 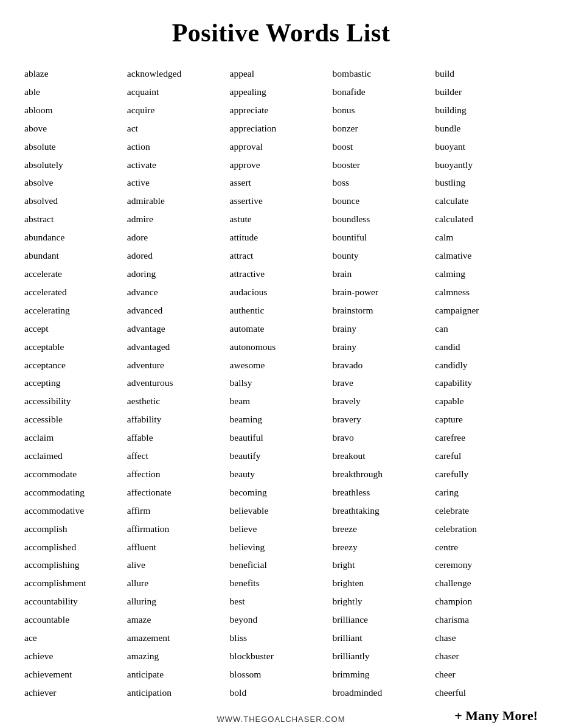 What do you see at coordinates (75, 583) in the screenshot?
I see `word-item: accomplishment` at bounding box center [75, 583].